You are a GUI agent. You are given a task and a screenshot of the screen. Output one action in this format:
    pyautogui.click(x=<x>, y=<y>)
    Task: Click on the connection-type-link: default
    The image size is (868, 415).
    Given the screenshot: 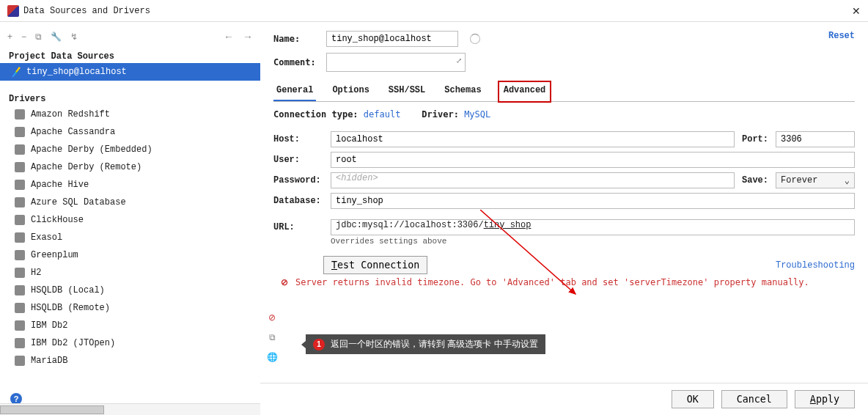 What is the action you would take?
    pyautogui.click(x=383, y=114)
    